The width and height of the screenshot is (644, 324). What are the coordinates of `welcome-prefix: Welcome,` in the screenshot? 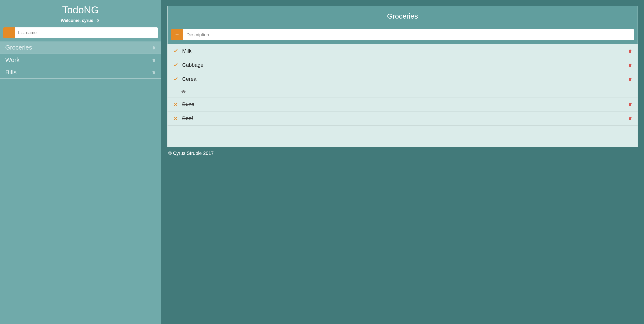 It's located at (71, 21).